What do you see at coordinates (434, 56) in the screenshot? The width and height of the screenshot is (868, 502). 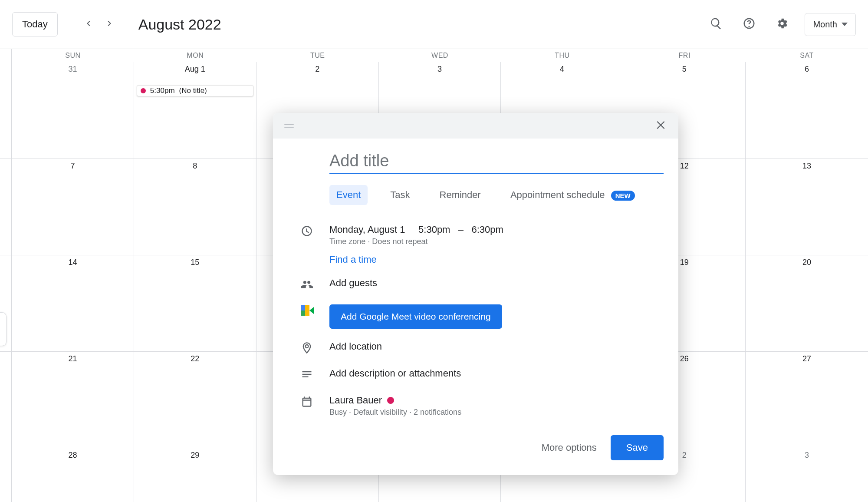 I see `day-of-week-header: SUN MON TUE WED THU FRI SAT` at bounding box center [434, 56].